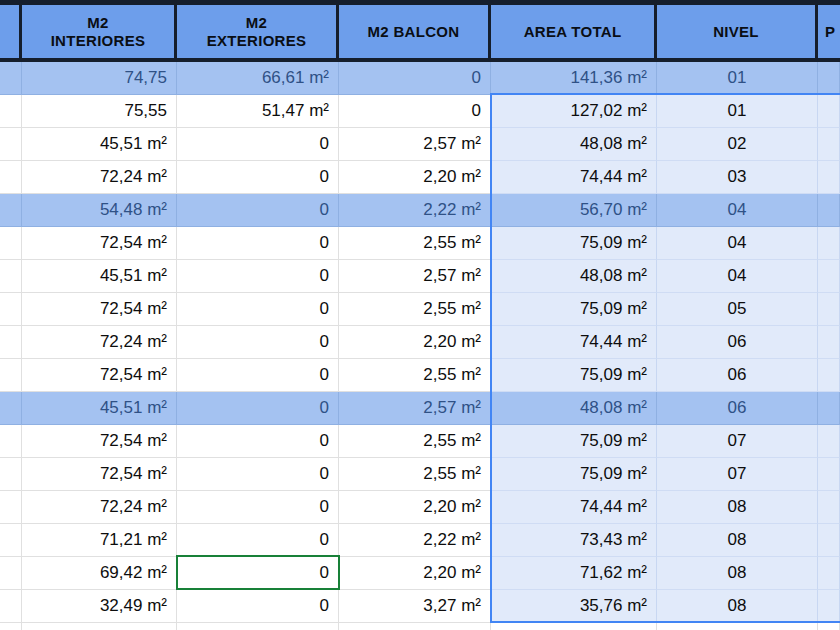 The height and width of the screenshot is (630, 840). What do you see at coordinates (100, 606) in the screenshot?
I see `cell-m2-interiores: 32,49 m²` at bounding box center [100, 606].